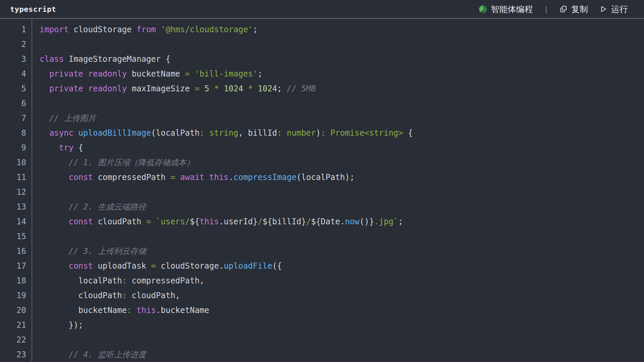  I want to click on code-line-content: // 1. 图片压缩（降低存储成本）, so click(110, 163).